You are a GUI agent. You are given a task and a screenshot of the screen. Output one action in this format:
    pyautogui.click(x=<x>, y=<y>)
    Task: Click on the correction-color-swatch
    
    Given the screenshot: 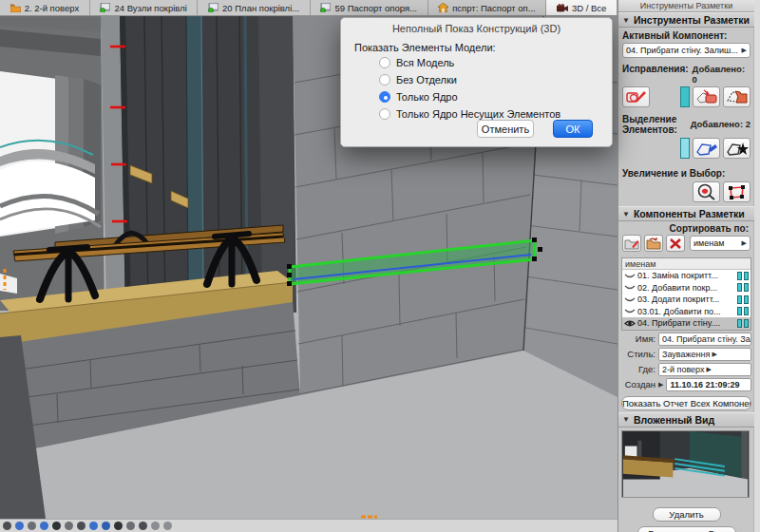 What is the action you would take?
    pyautogui.click(x=685, y=97)
    